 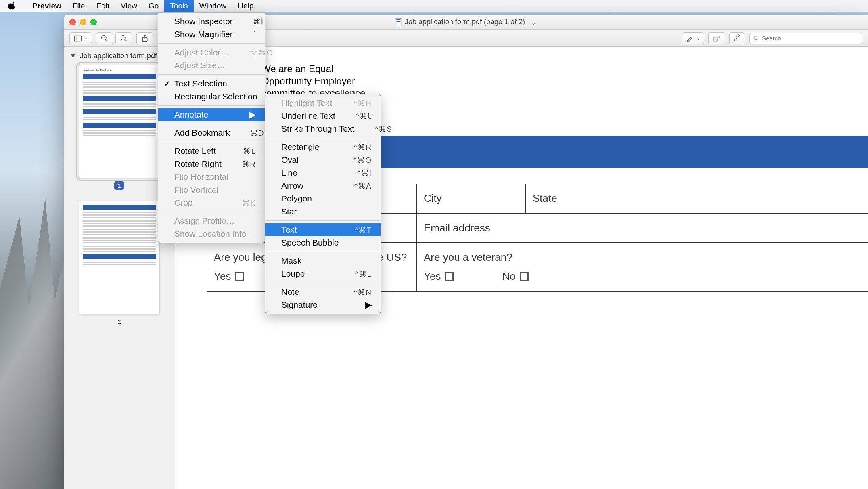 What do you see at coordinates (245, 34) in the screenshot?
I see `keyboard-shortcut: `` at bounding box center [245, 34].